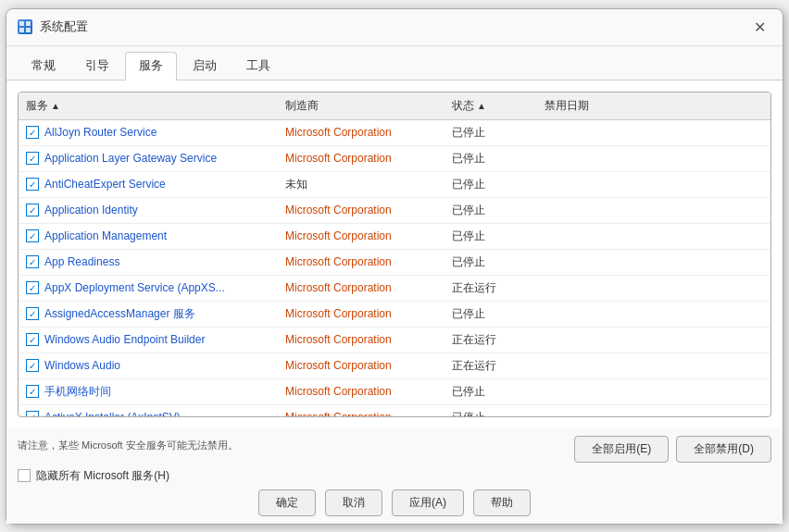 Image resolution: width=789 pixels, height=532 pixels. What do you see at coordinates (81, 262) in the screenshot?
I see `service-name: App Readiness` at bounding box center [81, 262].